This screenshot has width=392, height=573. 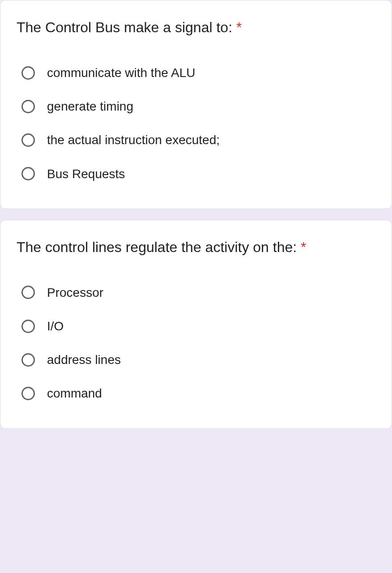 I want to click on option-label: Processor, so click(x=75, y=293).